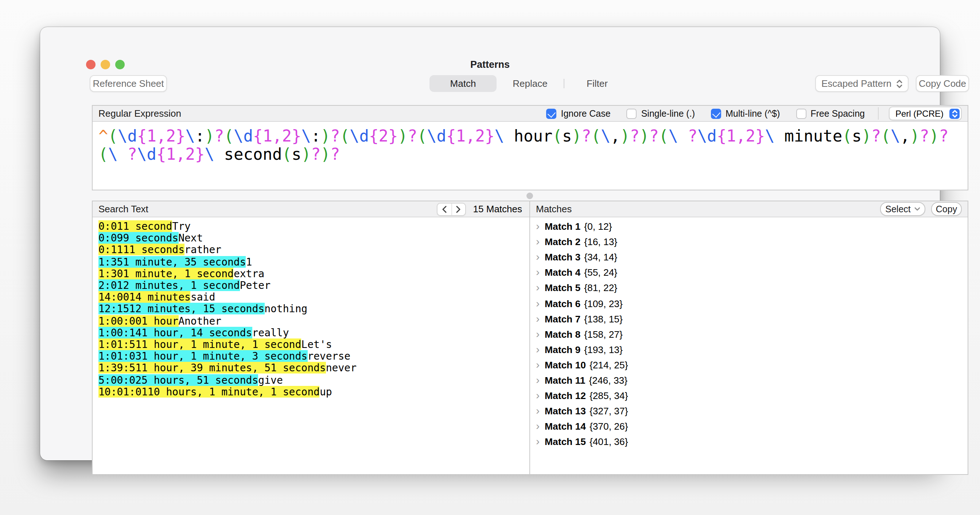  Describe the element at coordinates (603, 350) in the screenshot. I see `match-item-range: {193, 13}` at that location.